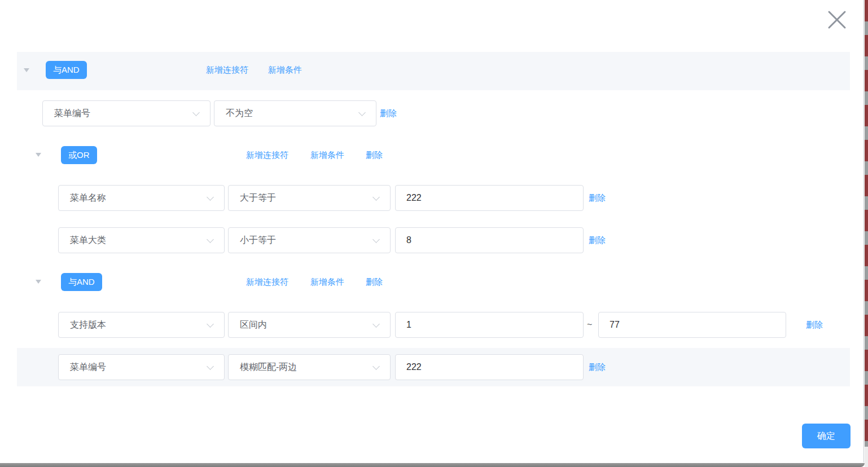  I want to click on operator-select-value: 小于等于, so click(258, 240).